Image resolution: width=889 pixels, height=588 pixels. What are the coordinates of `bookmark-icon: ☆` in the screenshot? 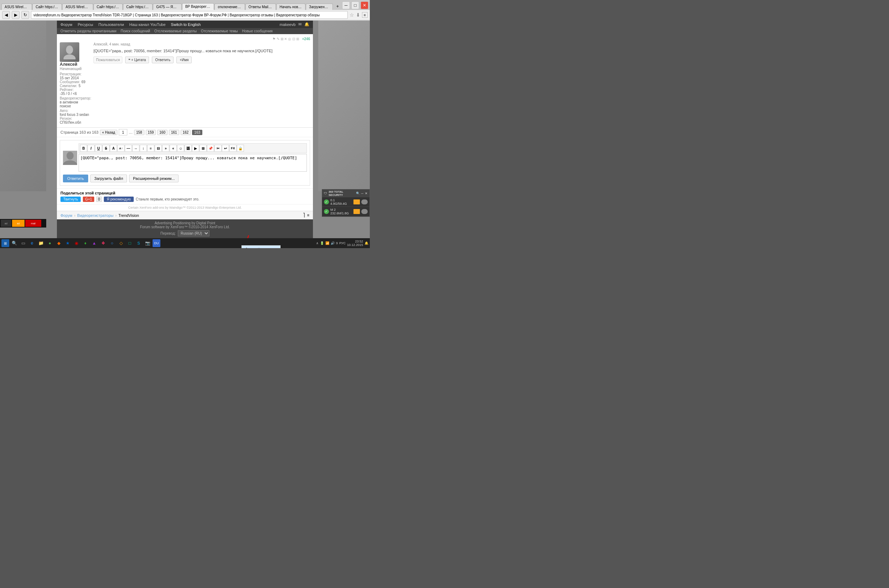 It's located at (352, 15).